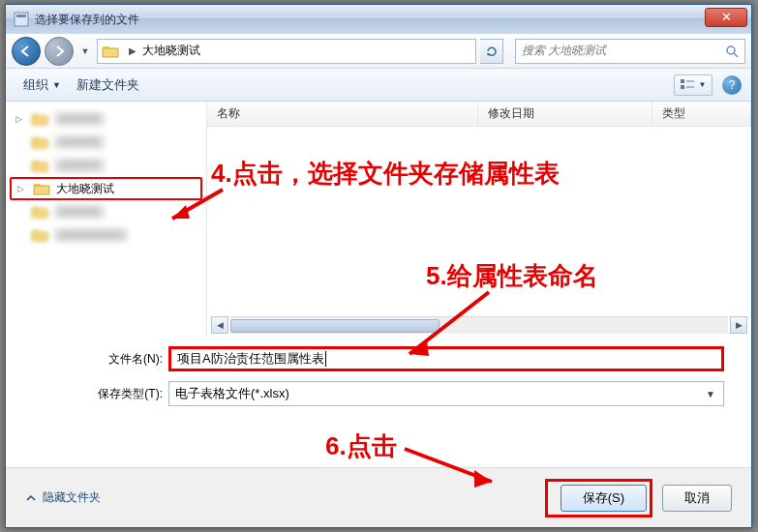 The image size is (758, 532). Describe the element at coordinates (446, 394) in the screenshot. I see `savetype-combo: 电子表格文件(*.xlsx) ▼` at that location.